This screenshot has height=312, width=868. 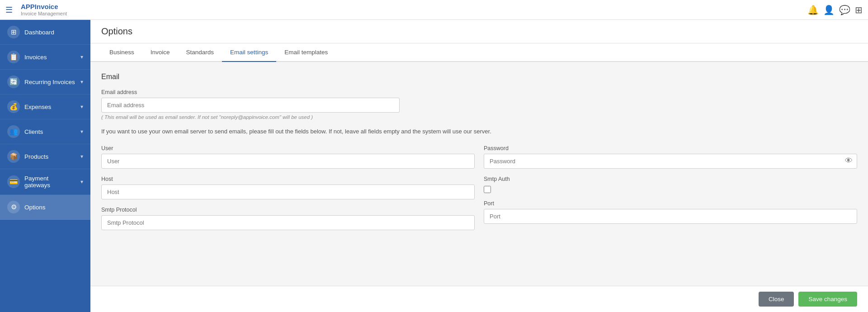 What do you see at coordinates (38, 107) in the screenshot?
I see `sidebar-label-expenses: Expenses` at bounding box center [38, 107].